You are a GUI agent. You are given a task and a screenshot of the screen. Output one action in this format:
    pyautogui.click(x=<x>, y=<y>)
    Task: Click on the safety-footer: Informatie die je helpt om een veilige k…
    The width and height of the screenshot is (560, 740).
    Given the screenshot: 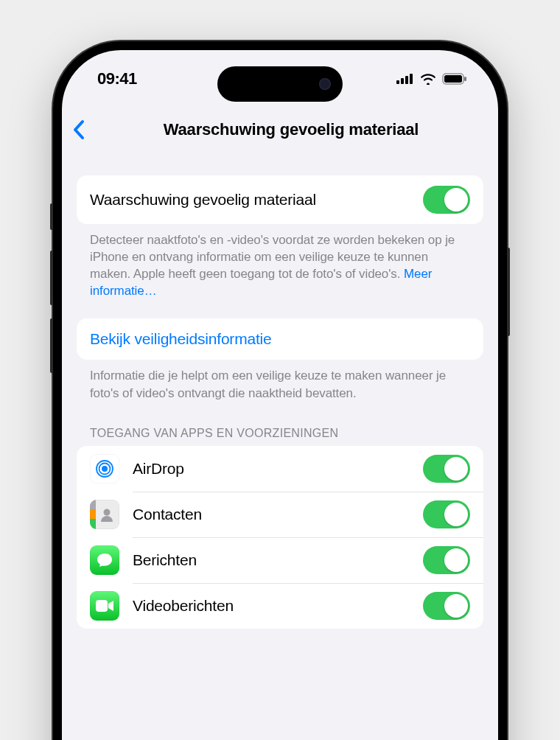 What is the action you would take?
    pyautogui.click(x=280, y=387)
    